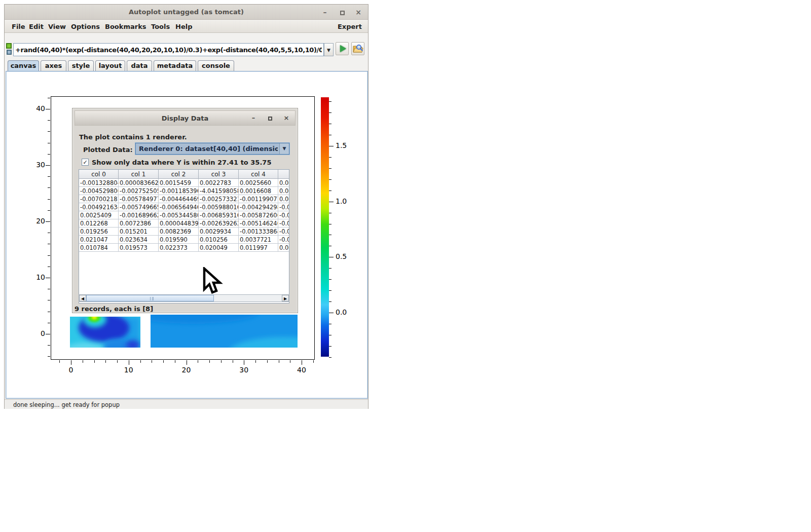 This screenshot has width=811, height=532. What do you see at coordinates (9, 52) in the screenshot?
I see `stop-indicator-icon` at bounding box center [9, 52].